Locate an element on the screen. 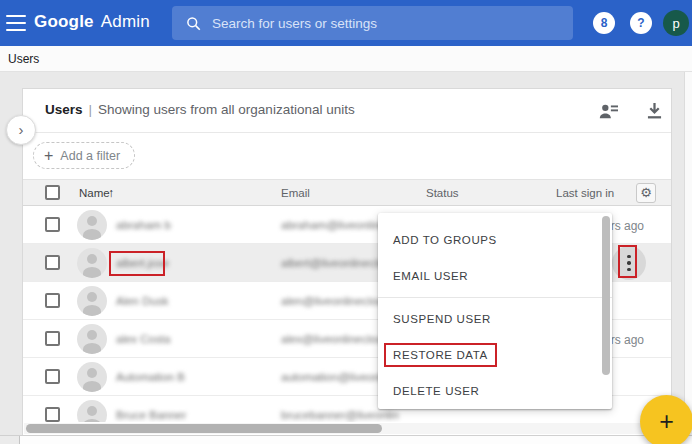 This screenshot has width=692, height=444. select-all-checkbox is located at coordinates (52, 192).